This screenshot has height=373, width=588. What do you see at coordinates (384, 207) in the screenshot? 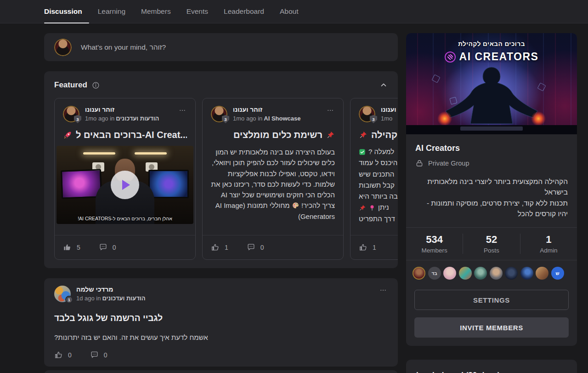
I see `post-body-text: ניתן` at bounding box center [384, 207].